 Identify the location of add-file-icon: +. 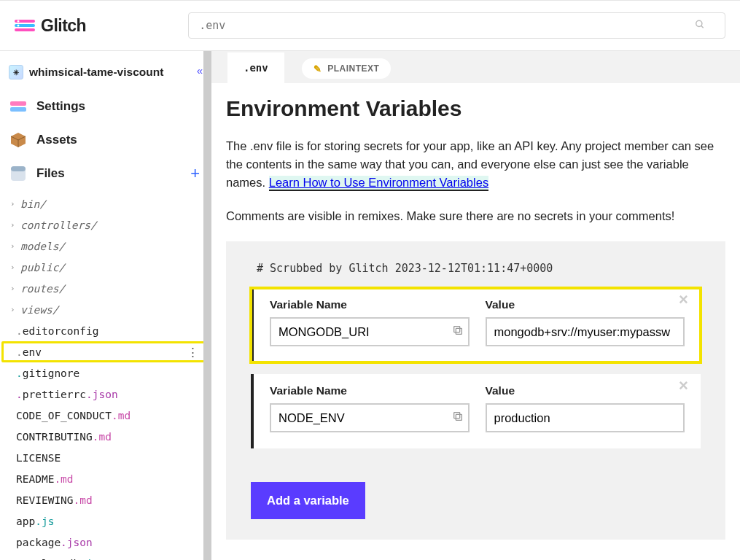
(195, 174).